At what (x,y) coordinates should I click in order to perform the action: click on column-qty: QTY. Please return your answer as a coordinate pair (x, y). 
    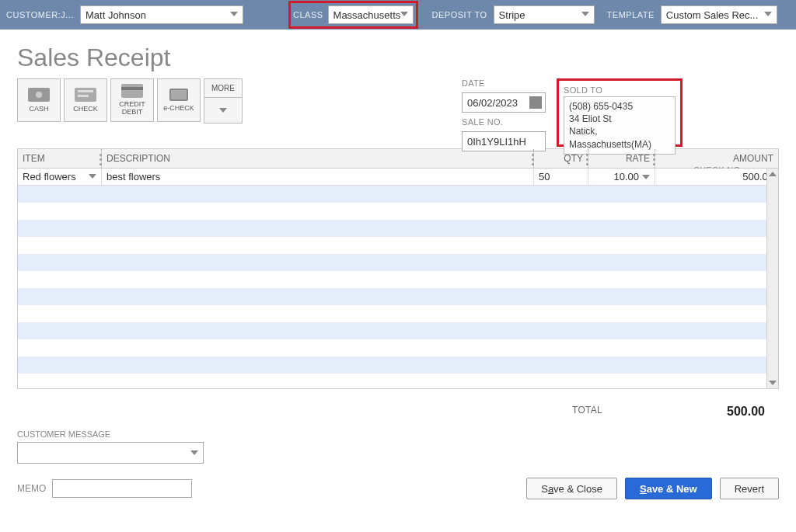
    Looking at the image, I should click on (561, 158).